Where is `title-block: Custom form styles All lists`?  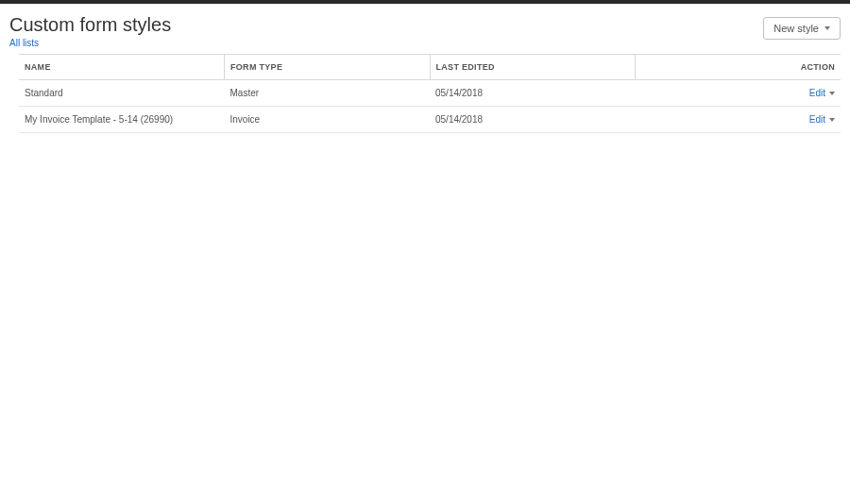 title-block: Custom form styles All lists is located at coordinates (91, 30).